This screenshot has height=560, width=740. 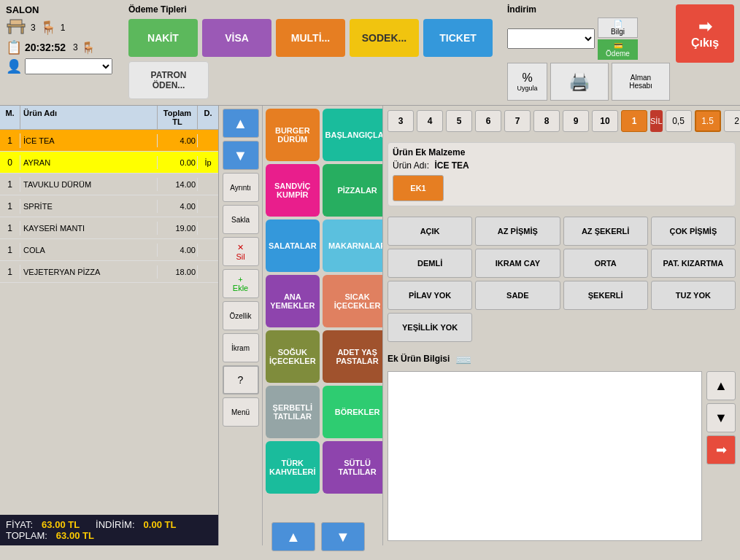 What do you see at coordinates (551, 39) in the screenshot?
I see `indirim-select` at bounding box center [551, 39].